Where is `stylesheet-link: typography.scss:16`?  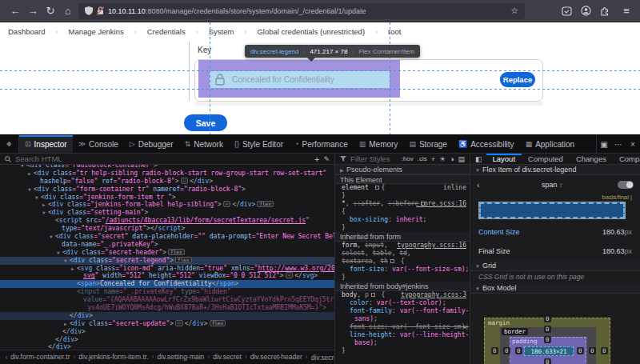
stylesheet-link: typography.scss:16 is located at coordinates (432, 246).